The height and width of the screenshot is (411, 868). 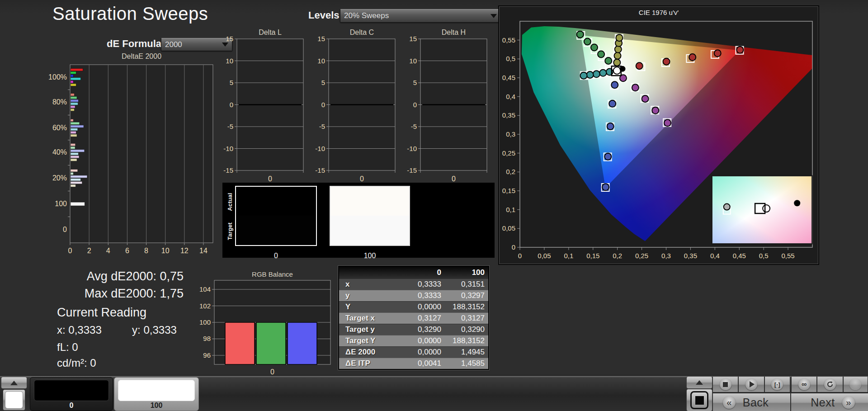 I want to click on svg-text: 20%, so click(x=60, y=178).